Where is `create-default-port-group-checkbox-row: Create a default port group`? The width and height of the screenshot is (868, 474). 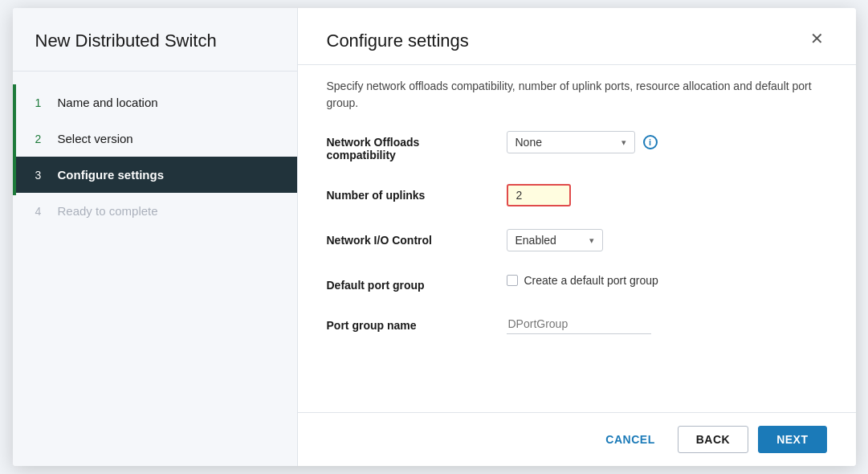 create-default-port-group-checkbox-row: Create a default port group is located at coordinates (583, 280).